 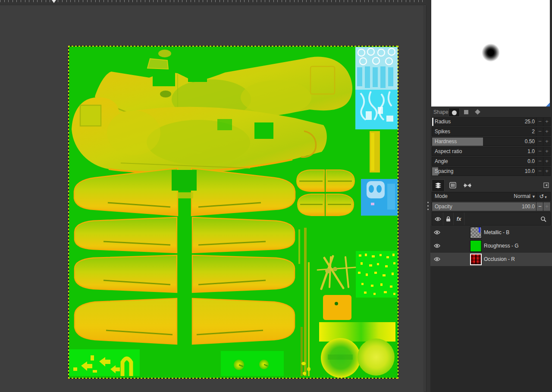 I want to click on mode-label: Mode, so click(x=441, y=197).